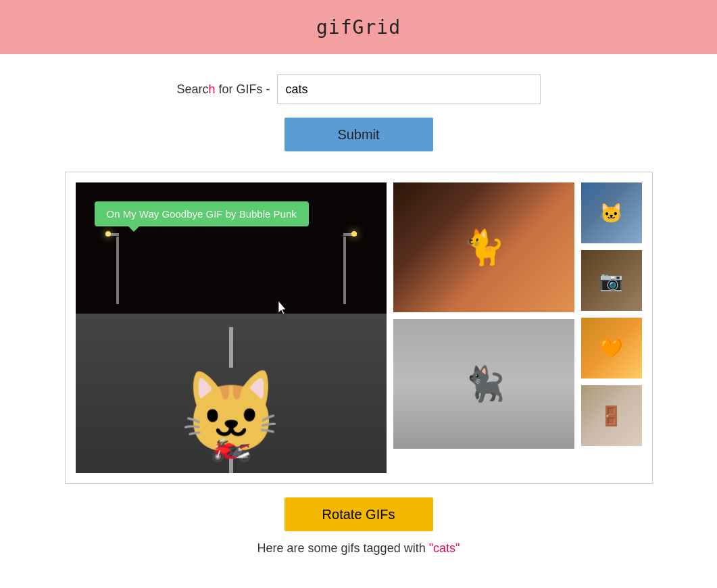 The width and height of the screenshot is (717, 588). What do you see at coordinates (108, 234) in the screenshot?
I see `streetlight-left-bulb` at bounding box center [108, 234].